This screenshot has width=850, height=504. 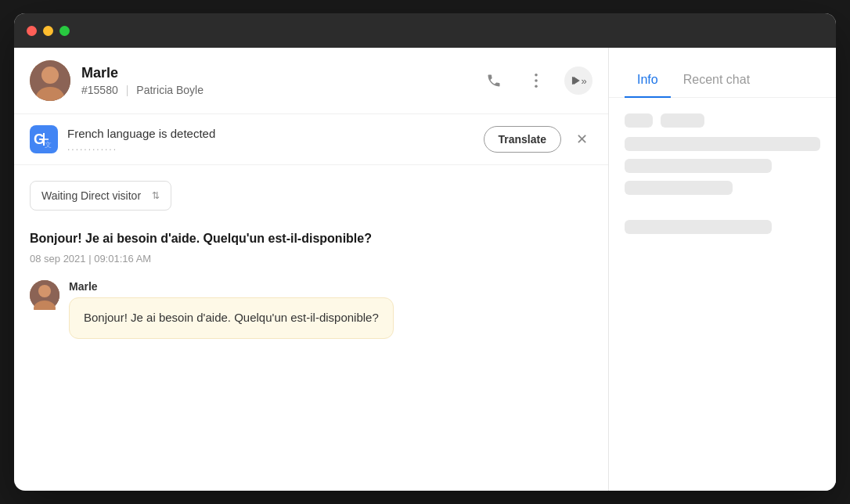 I want to click on expand-button: », so click(x=578, y=81).